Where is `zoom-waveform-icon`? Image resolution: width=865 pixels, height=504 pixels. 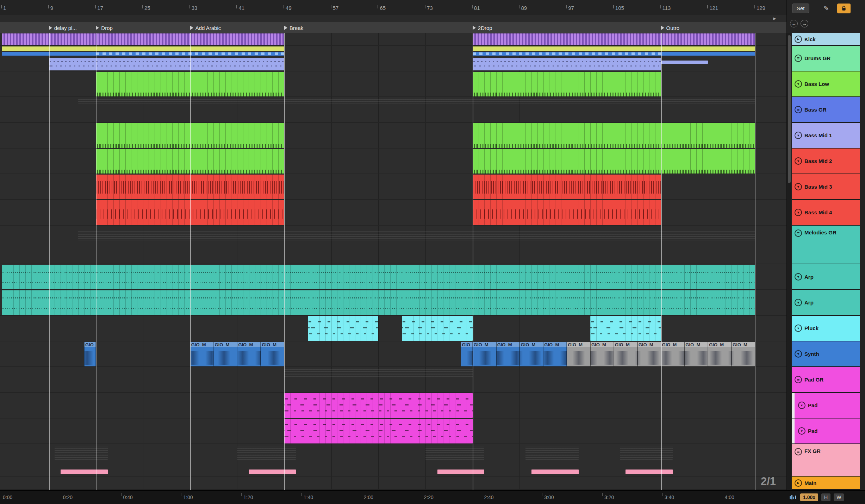
zoom-waveform-icon is located at coordinates (793, 497).